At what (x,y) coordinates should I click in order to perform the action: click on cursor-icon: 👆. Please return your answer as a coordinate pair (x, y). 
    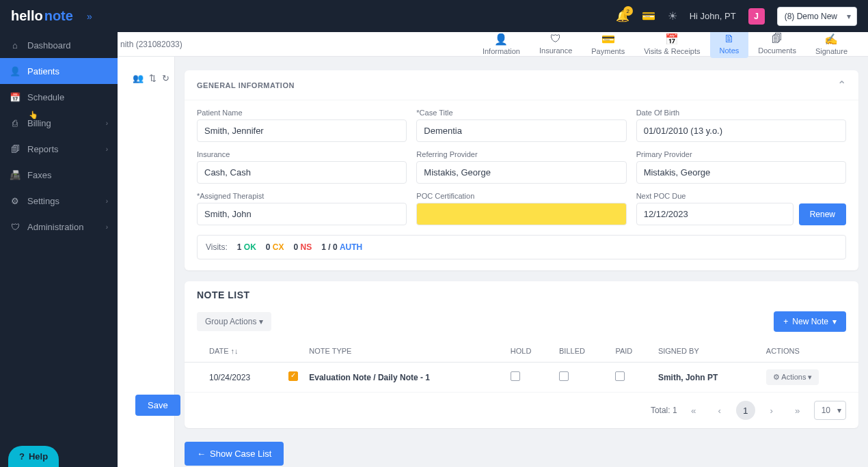
    Looking at the image, I should click on (33, 115).